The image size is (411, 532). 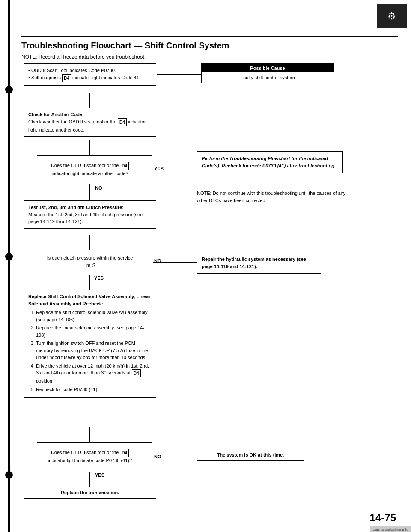 What do you see at coordinates (76, 207) in the screenshot?
I see `box3-title: Test 1st, 2nd, 3rd and 4th Clutch Pressu…` at bounding box center [76, 207].